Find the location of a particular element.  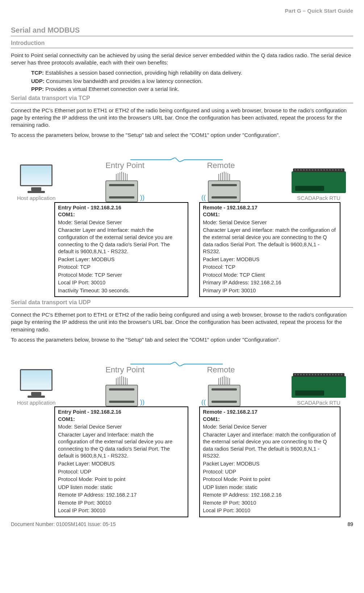

udp-label: UDP: is located at coordinates (38, 81).